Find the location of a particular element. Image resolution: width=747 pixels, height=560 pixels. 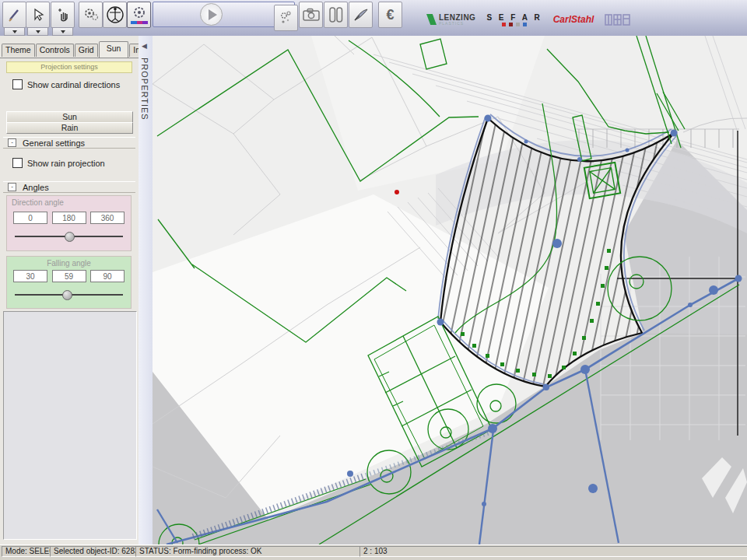

particles-button is located at coordinates (286, 18).